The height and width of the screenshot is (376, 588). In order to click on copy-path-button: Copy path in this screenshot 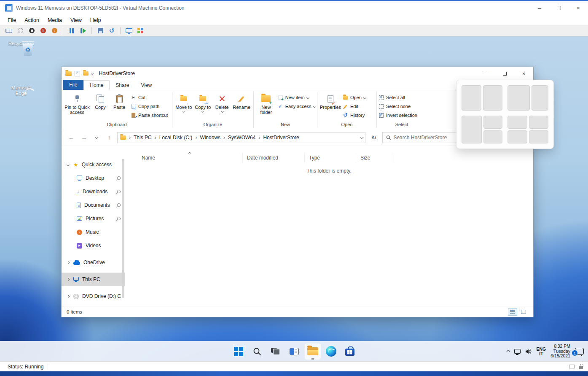, I will do `click(149, 106)`.